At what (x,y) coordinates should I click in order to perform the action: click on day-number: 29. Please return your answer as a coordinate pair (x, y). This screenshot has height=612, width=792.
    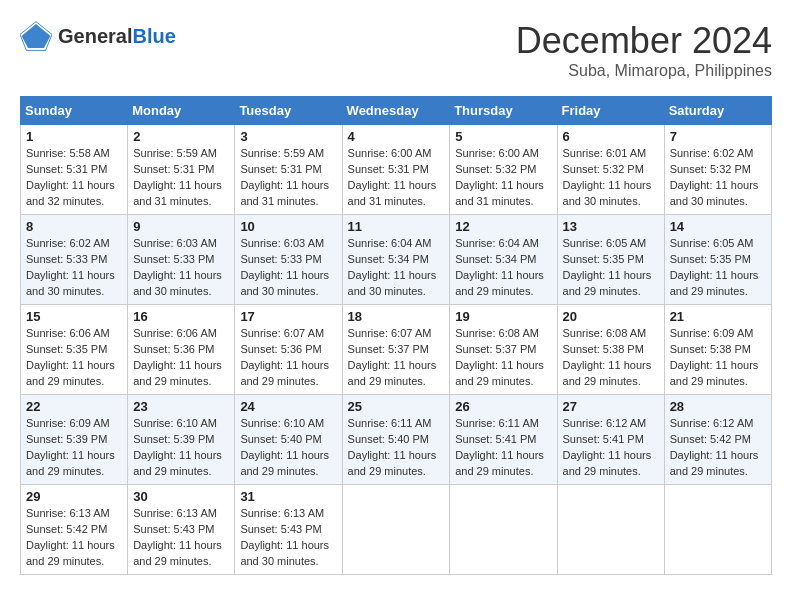
    Looking at the image, I should click on (74, 496).